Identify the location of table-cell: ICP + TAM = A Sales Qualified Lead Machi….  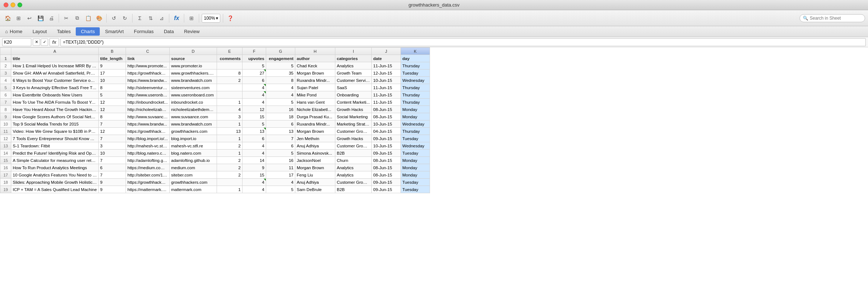
(55, 190).